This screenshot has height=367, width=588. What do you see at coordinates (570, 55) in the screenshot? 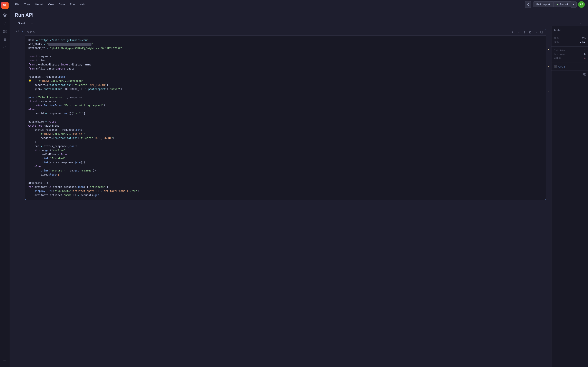
I see `cell-counts-section: Calculated 1 In process 0 Errors 1` at bounding box center [570, 55].